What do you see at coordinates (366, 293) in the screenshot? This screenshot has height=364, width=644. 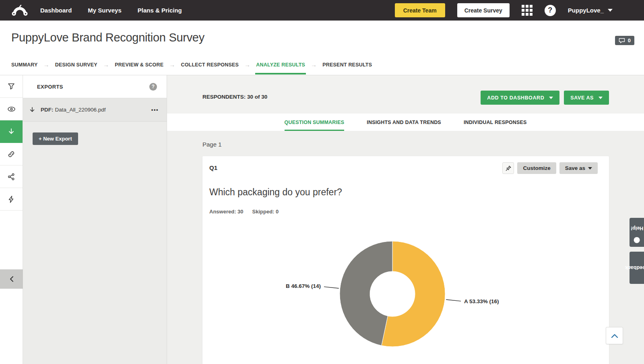 I see `donut-slice-B` at bounding box center [366, 293].